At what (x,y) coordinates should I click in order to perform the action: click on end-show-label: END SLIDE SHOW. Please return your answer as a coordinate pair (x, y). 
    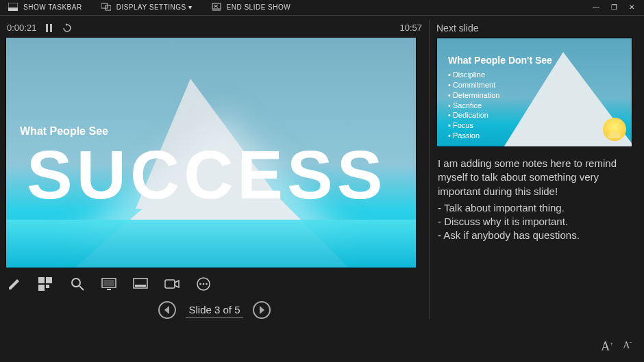
    Looking at the image, I should click on (259, 7).